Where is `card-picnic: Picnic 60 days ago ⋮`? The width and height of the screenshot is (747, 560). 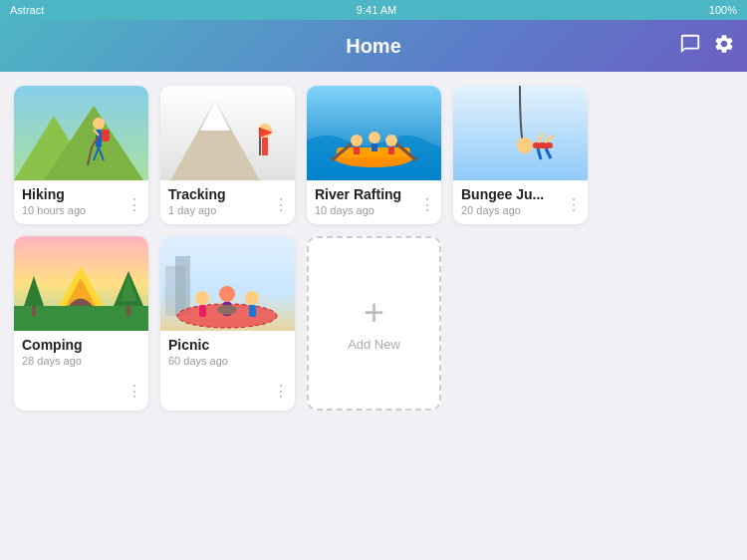
card-picnic: Picnic 60 days ago ⋮ is located at coordinates (227, 323).